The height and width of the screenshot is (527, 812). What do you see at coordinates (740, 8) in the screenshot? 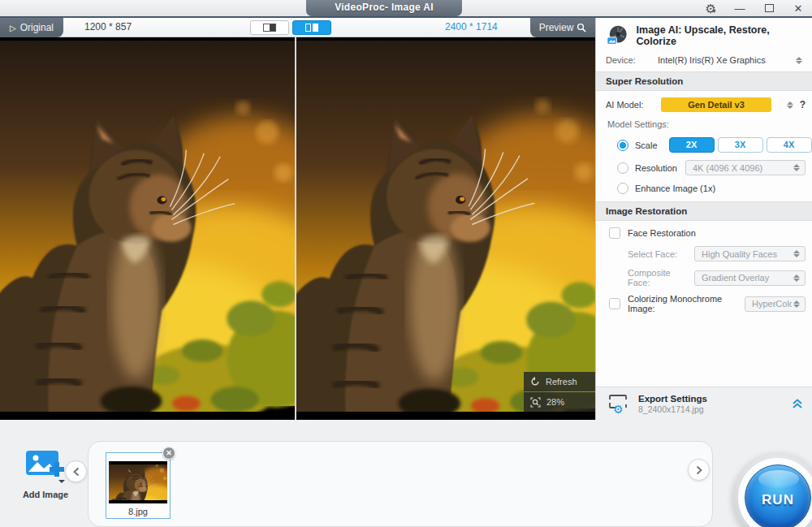
I see `minimize-button: —` at bounding box center [740, 8].